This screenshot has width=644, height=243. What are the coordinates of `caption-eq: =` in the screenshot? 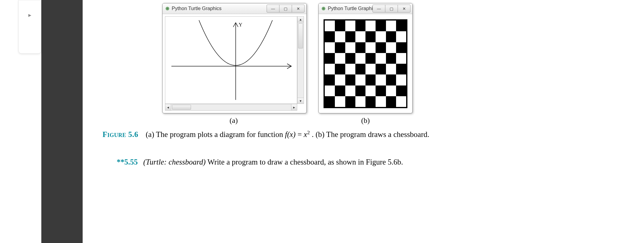 It's located at (301, 134).